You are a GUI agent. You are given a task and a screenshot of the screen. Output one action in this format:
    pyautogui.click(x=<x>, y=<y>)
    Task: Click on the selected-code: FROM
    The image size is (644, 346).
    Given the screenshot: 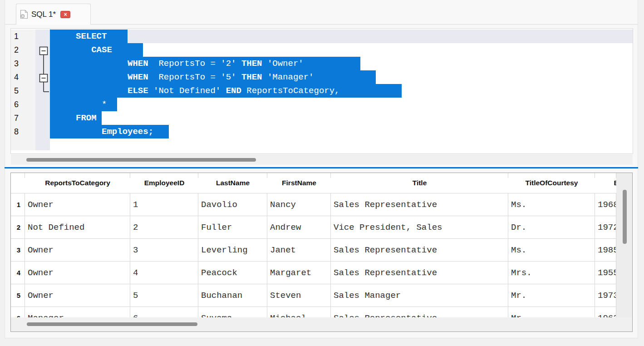 What is the action you would take?
    pyautogui.click(x=76, y=118)
    